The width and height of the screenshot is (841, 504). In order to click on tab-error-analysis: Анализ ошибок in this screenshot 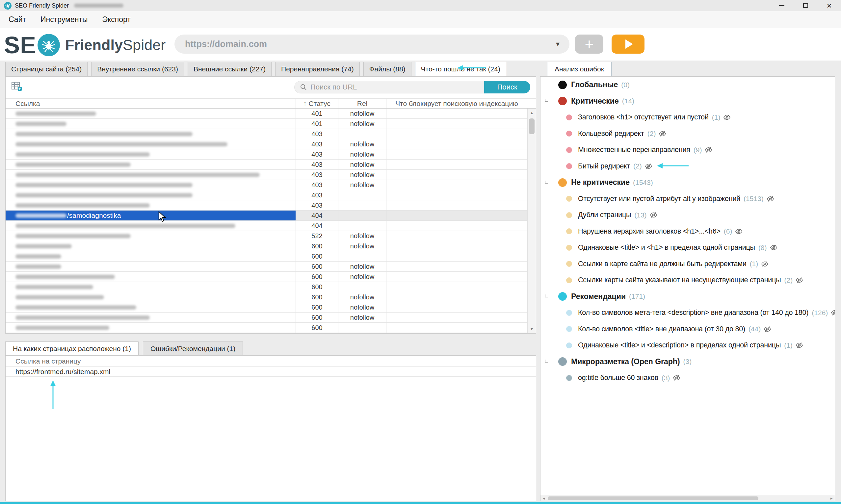, I will do `click(579, 69)`.